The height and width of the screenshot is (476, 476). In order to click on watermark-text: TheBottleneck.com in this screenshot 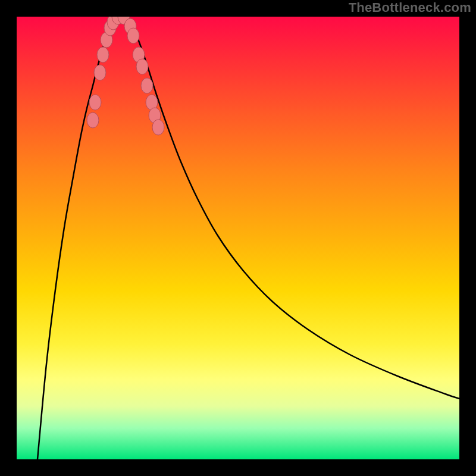, I will do `click(410, 8)`.